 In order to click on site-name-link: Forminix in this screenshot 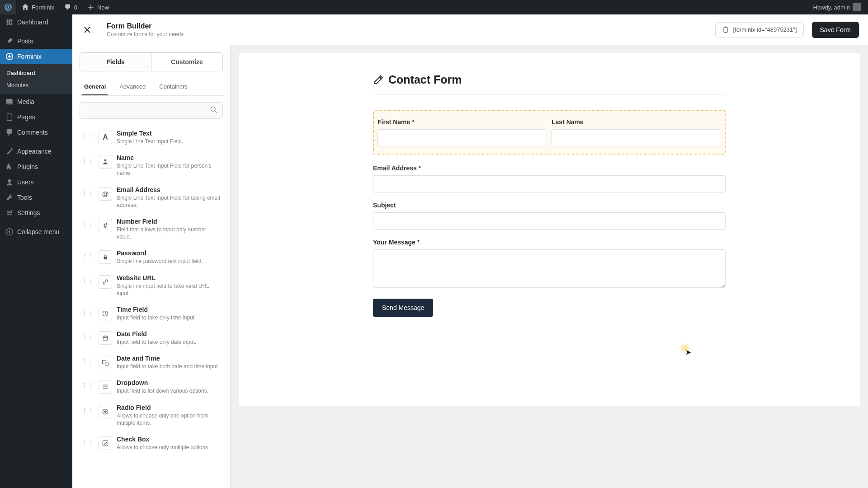, I will do `click(38, 7)`.